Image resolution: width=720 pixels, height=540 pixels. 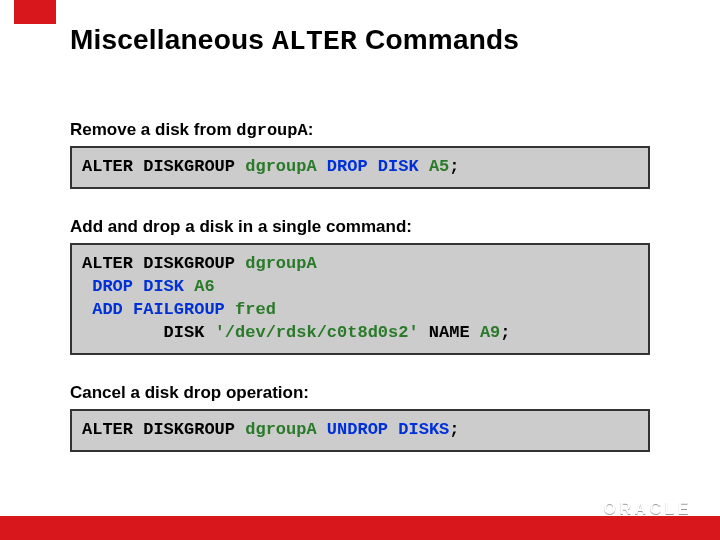 What do you see at coordinates (439, 166) in the screenshot?
I see `sql-identifier: A5` at bounding box center [439, 166].